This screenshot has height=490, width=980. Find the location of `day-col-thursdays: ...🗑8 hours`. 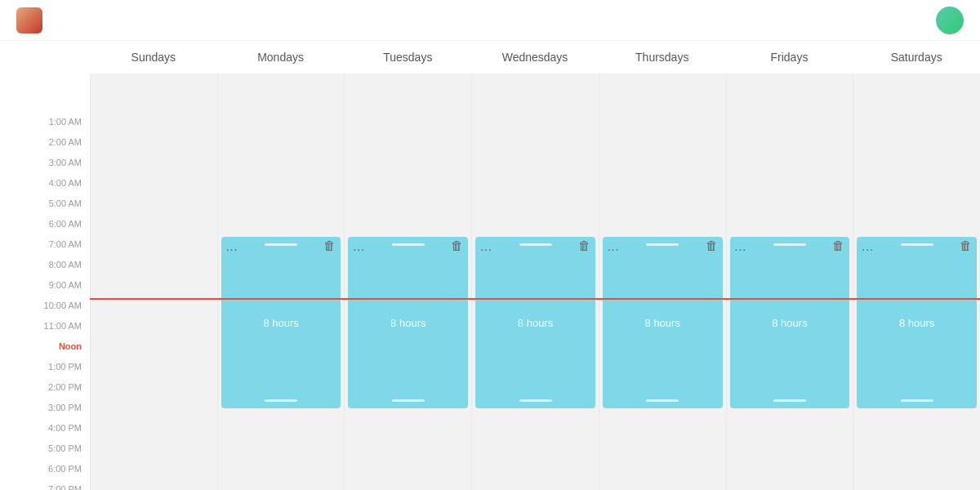

day-col-thursdays: ...🗑8 hours is located at coordinates (662, 282).